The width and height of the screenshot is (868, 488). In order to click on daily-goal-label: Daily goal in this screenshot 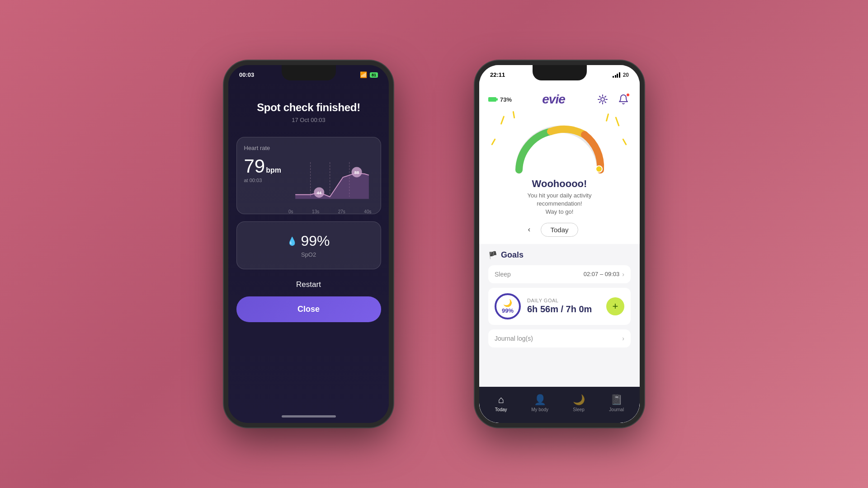, I will do `click(563, 300)`.